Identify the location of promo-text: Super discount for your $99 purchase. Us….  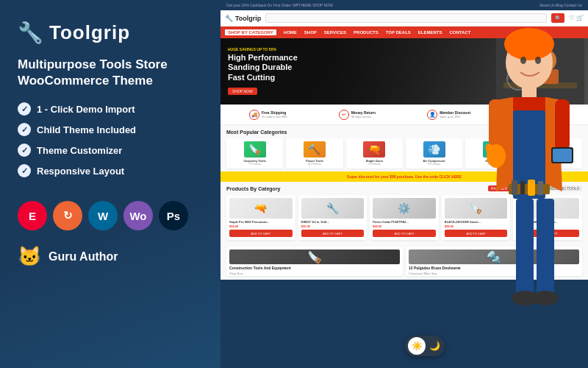
(392, 177).